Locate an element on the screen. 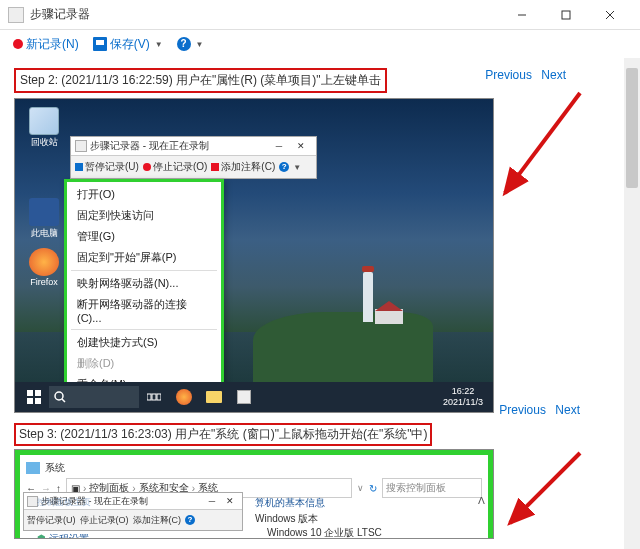 The height and width of the screenshot is (549, 640). taskbar-clock: 16:22 2021/11/3 is located at coordinates (463, 397).